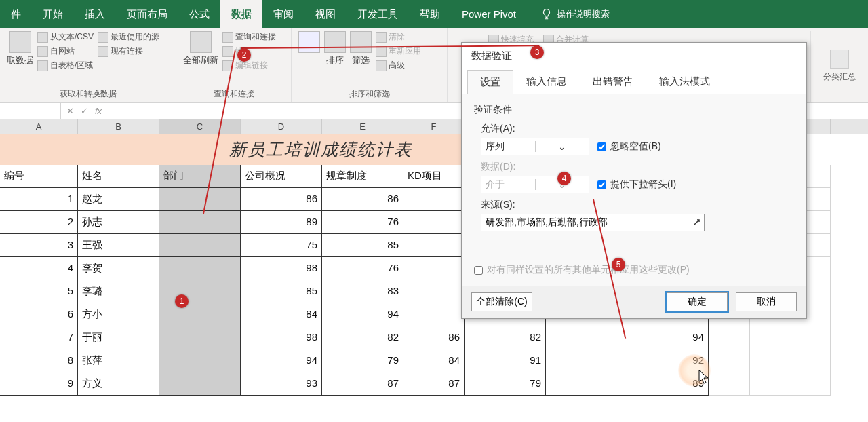 This screenshot has height=422, width=868. Describe the element at coordinates (281, 126) in the screenshot. I see `col-header-d: D` at that location.